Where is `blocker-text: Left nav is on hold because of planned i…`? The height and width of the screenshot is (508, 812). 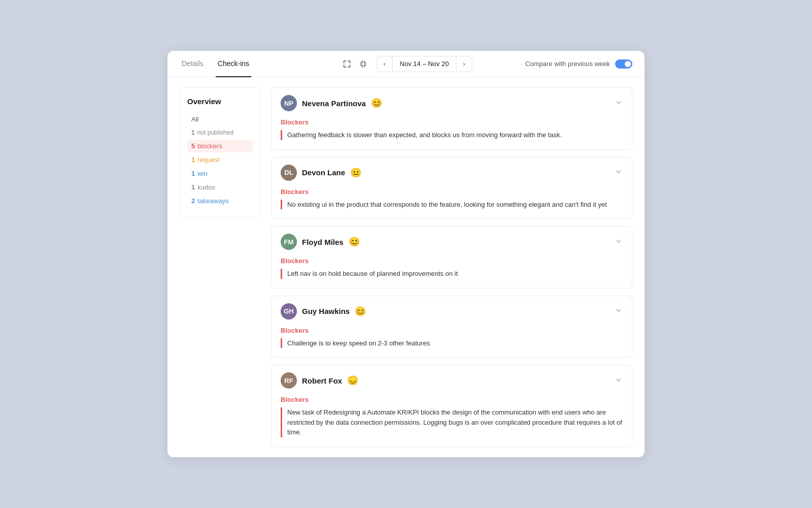 blocker-text: Left nav is on hold because of planned i… is located at coordinates (452, 274).